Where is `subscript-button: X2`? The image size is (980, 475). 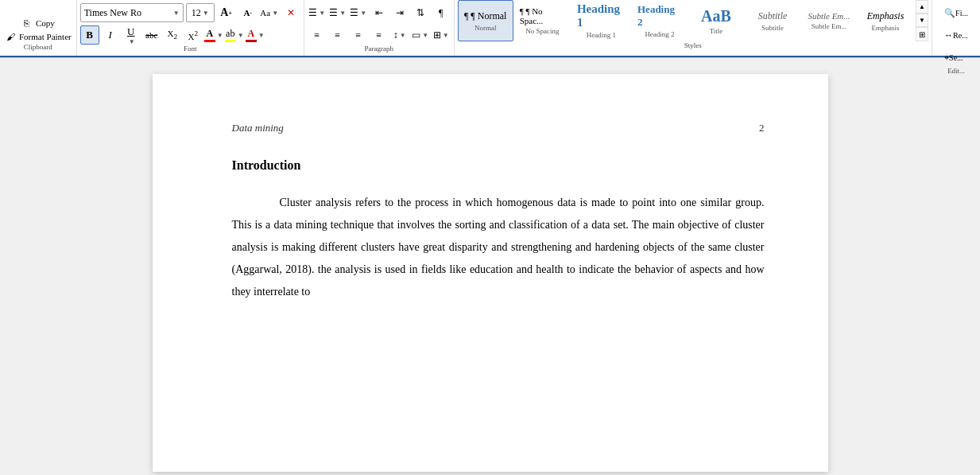 subscript-button: X2 is located at coordinates (172, 35).